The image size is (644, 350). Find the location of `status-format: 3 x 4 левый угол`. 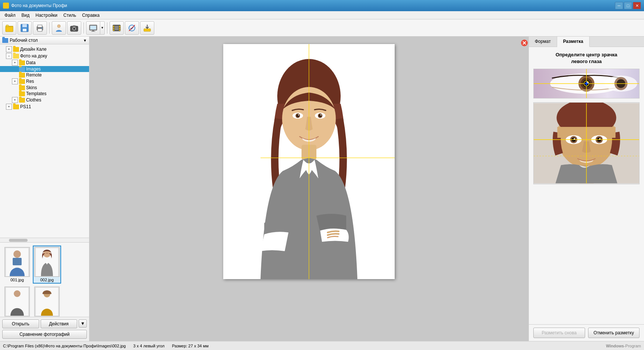

status-format: 3 x 4 левый угол is located at coordinates (149, 346).